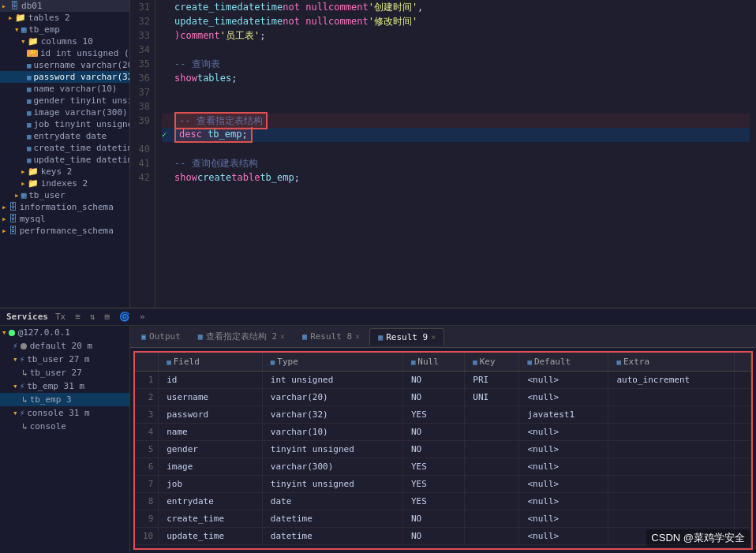 Image resolution: width=756 pixels, height=553 pixels. I want to click on srv-conn1: ▾ @127.0.0.1, so click(65, 333).